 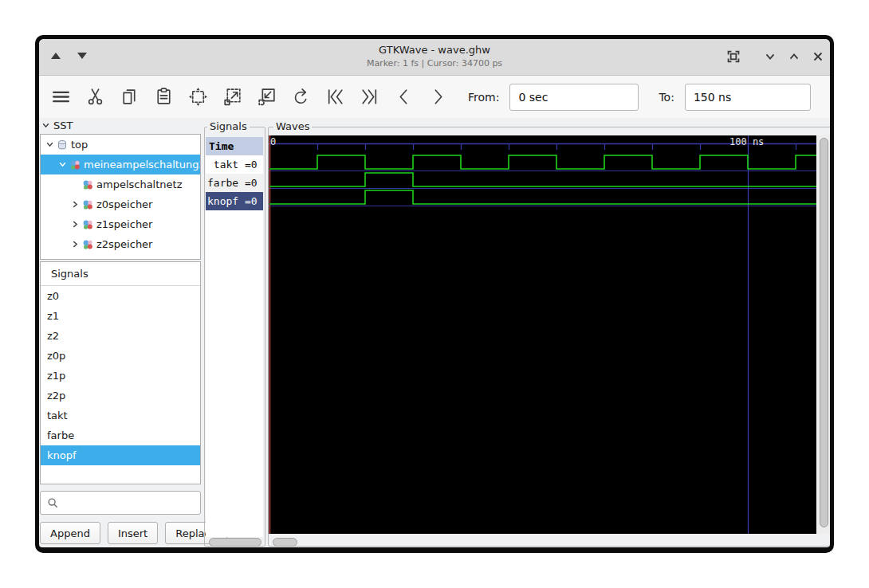 I want to click on signals-hscrollbar-thumb, so click(x=235, y=542).